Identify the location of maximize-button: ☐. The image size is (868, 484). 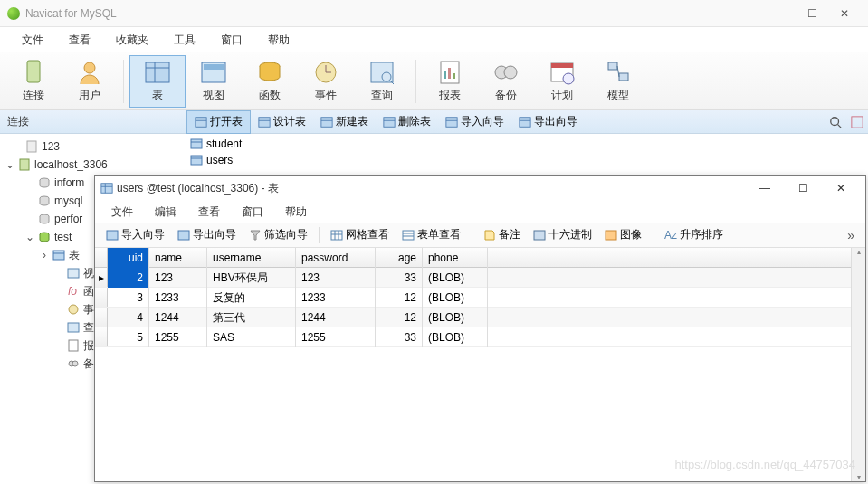
(812, 14).